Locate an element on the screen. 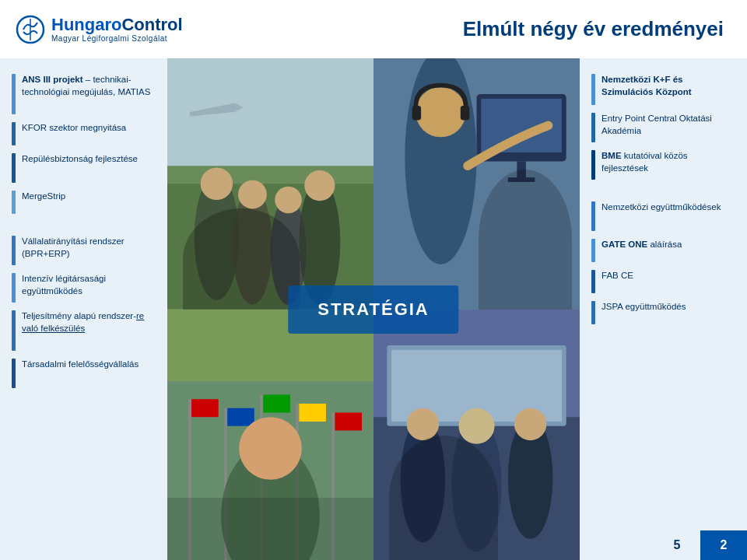  image-meeting is located at coordinates (476, 436).